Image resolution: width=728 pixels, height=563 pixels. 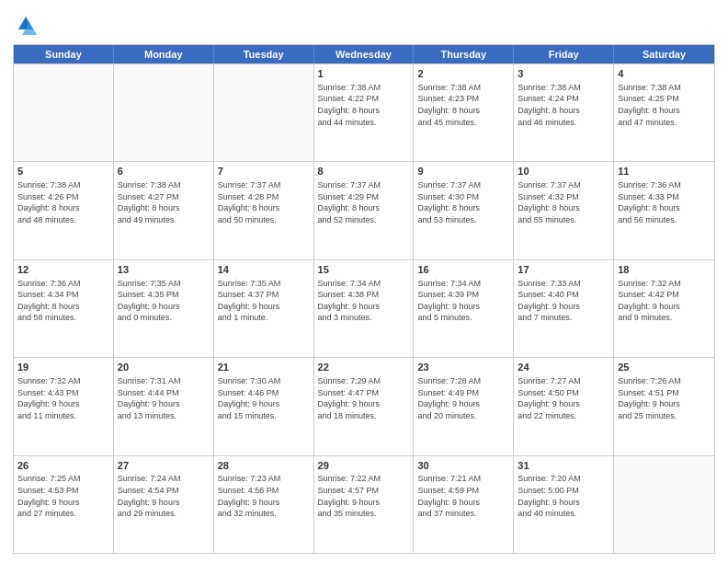 I want to click on cal-cell: 5Sunrise: 7:38 AM Sunset: 4:26 PM Daylig…, so click(x=64, y=210).